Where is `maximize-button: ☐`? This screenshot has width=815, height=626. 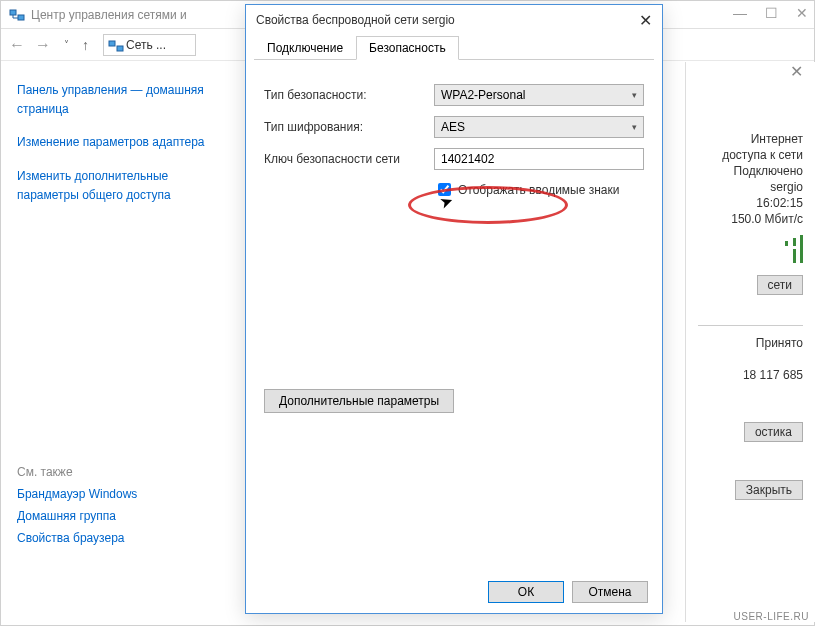
maximize-button: ☐ is located at coordinates (772, 13).